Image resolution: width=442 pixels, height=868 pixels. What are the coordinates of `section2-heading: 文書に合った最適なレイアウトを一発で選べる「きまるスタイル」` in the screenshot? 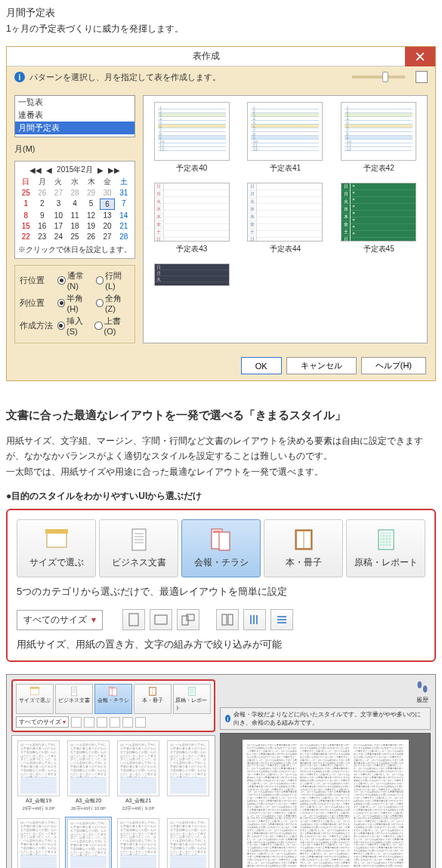 It's located at (221, 415).